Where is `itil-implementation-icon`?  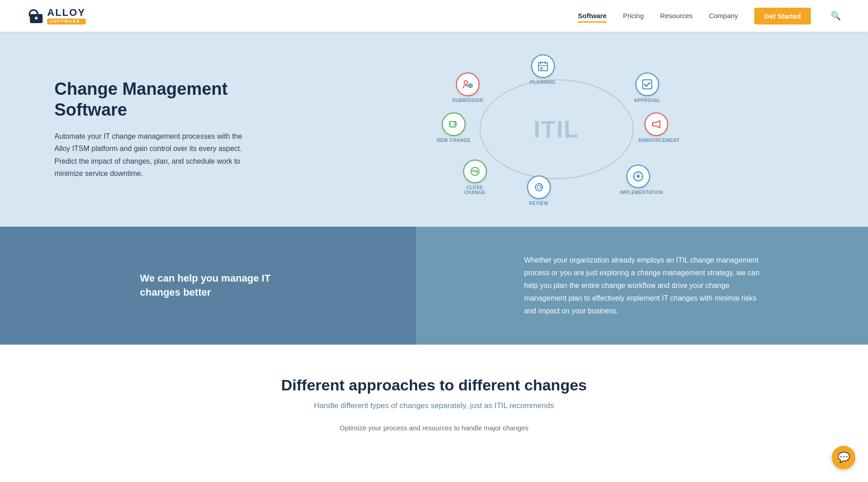 itil-implementation-icon is located at coordinates (638, 176).